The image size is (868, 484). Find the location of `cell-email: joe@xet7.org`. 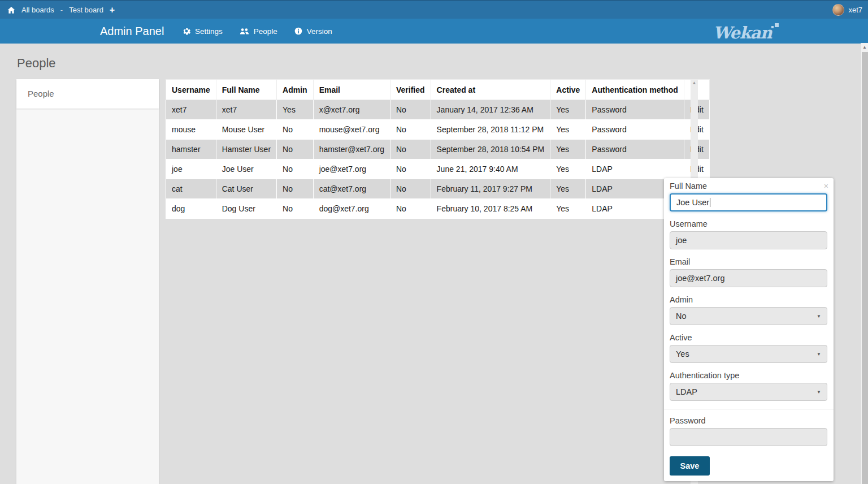

cell-email: joe@xet7.org is located at coordinates (351, 170).